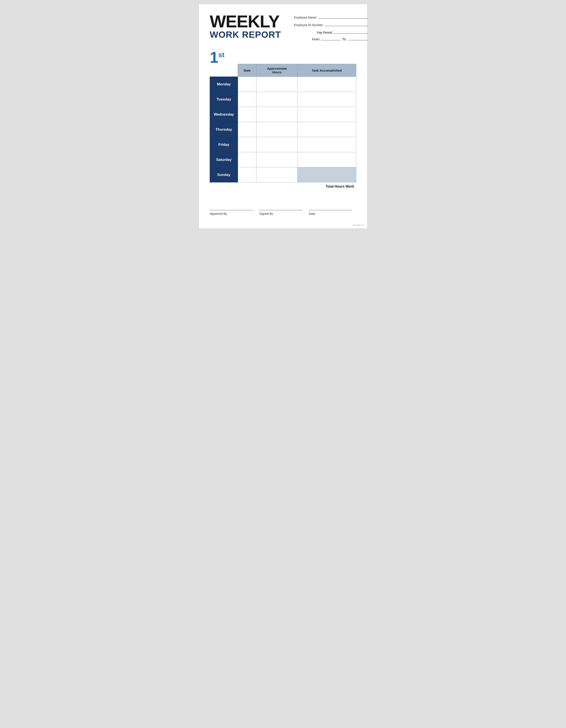 The image size is (566, 728). Describe the element at coordinates (283, 57) in the screenshot. I see `week-number: 1 st` at that location.